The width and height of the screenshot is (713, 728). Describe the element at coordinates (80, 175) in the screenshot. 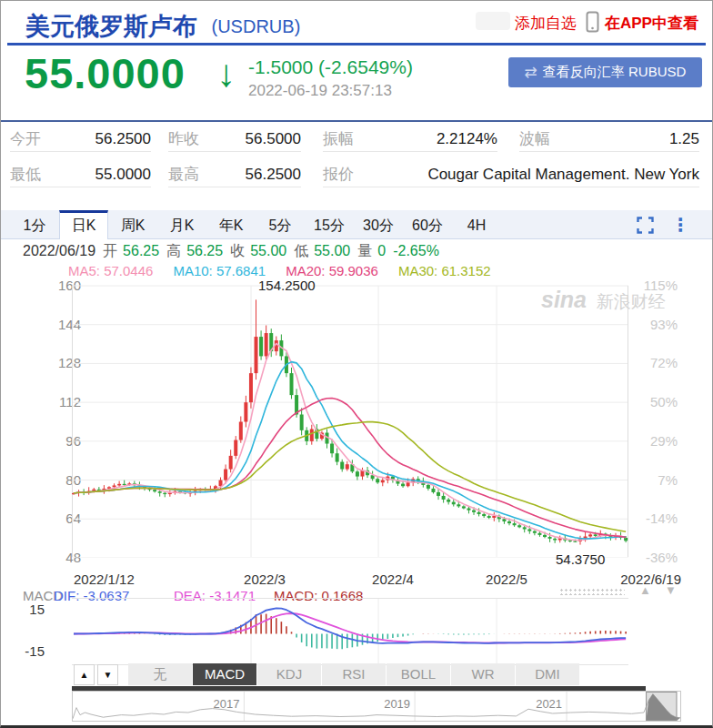

I see `stat-cell: 最低55.0000` at that location.